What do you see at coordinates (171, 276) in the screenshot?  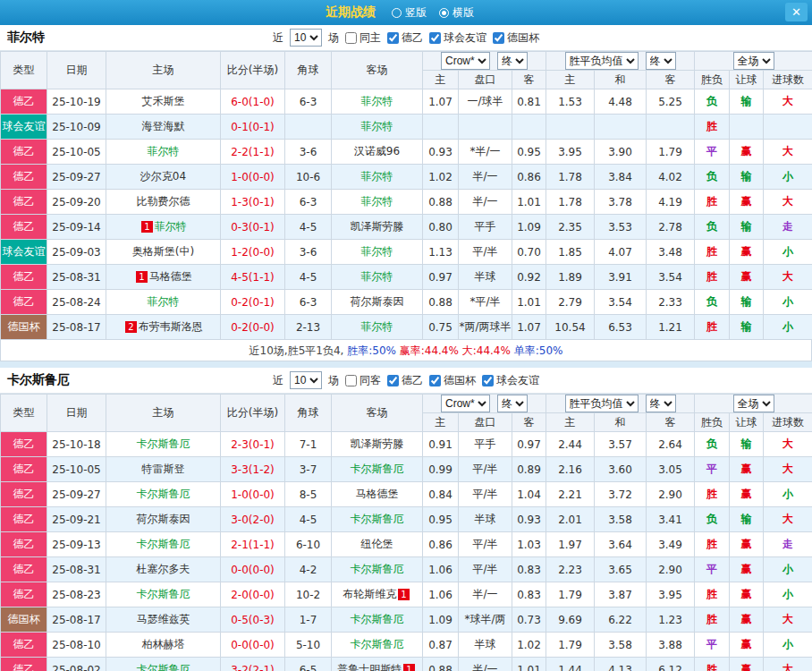 I see `home-team-name: 马格德堡` at bounding box center [171, 276].